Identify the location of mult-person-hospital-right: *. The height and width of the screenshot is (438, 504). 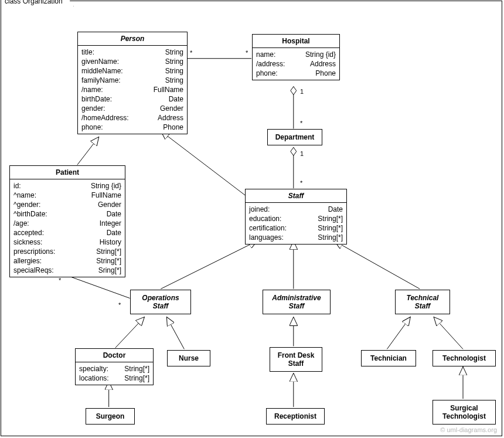
(247, 53).